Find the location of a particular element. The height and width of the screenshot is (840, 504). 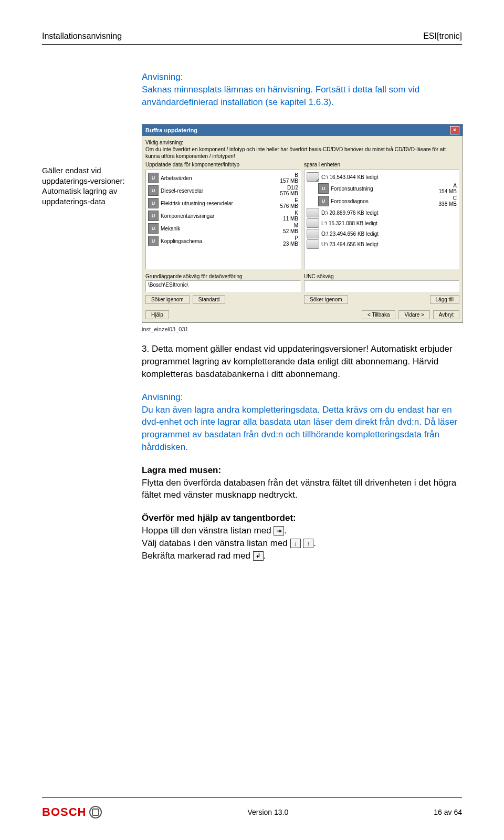

margin-note: Gäller endast vid uppdaterings-versioner… is located at coordinates (87, 186).